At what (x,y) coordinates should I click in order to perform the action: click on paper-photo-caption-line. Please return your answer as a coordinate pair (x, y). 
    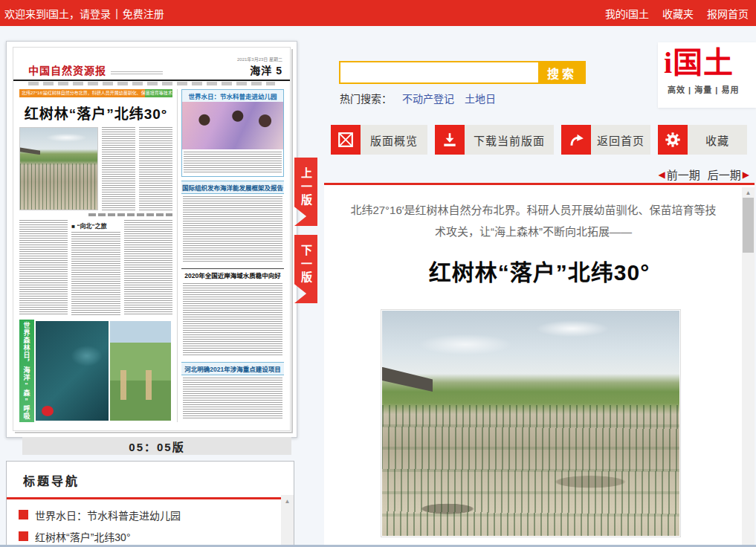
    Looking at the image, I should click on (131, 215).